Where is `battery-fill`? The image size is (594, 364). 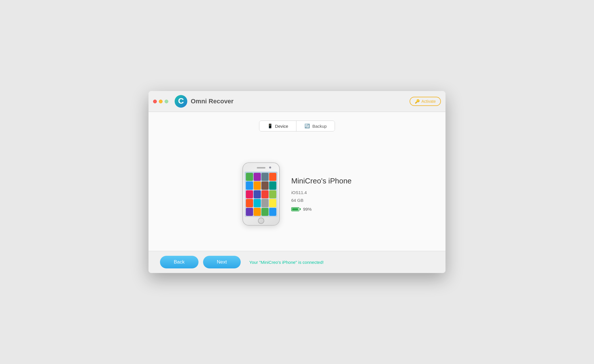 battery-fill is located at coordinates (295, 209).